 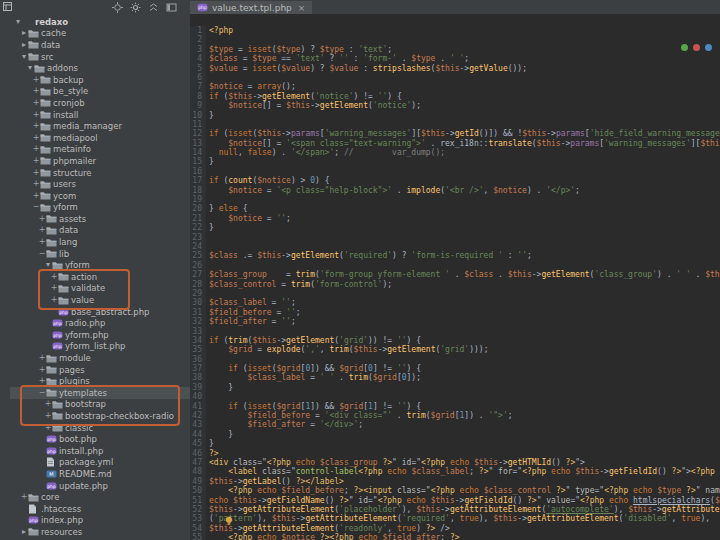 I want to click on code-line: $type = isset($type) ? $type : 'text';, so click(x=464, y=50).